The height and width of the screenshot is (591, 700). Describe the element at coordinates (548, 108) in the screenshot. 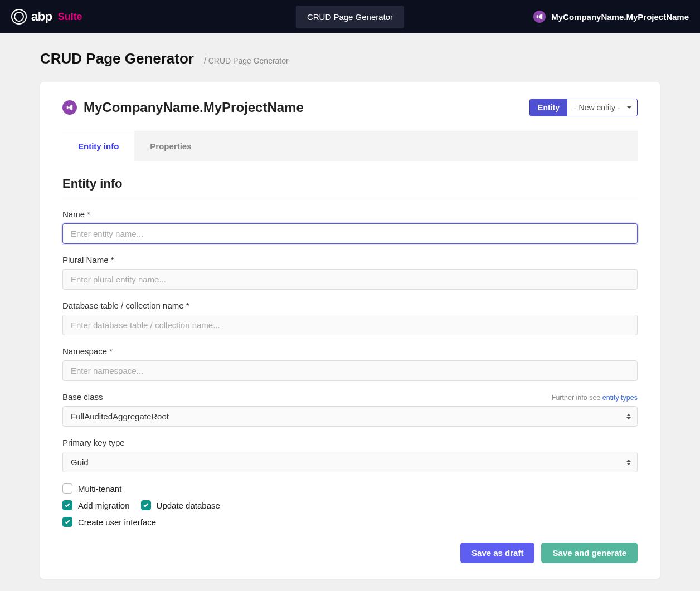

I see `entity-picker-label: Entity` at that location.